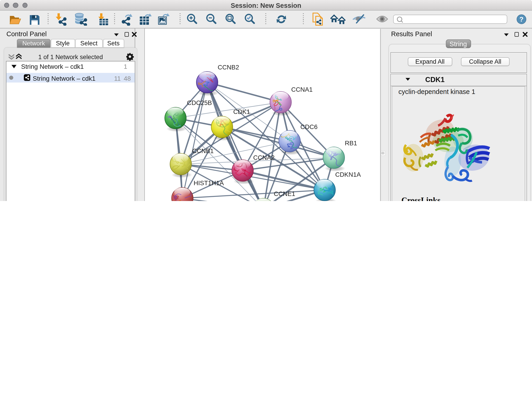 This screenshot has width=532, height=402. I want to click on svg-text: CCNA1, so click(302, 89).